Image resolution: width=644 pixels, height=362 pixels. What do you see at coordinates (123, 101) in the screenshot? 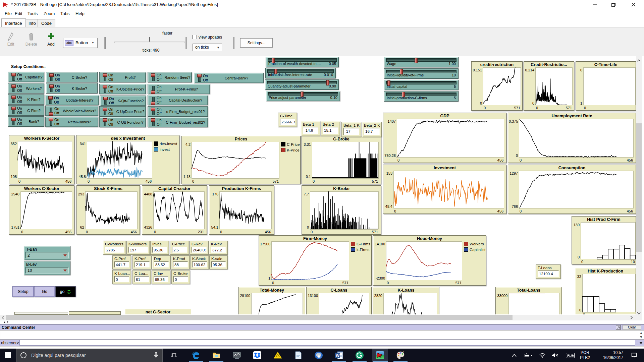
I see `switch-k-qtt-function: OnOffK-Qtt-Function?` at bounding box center [123, 101].